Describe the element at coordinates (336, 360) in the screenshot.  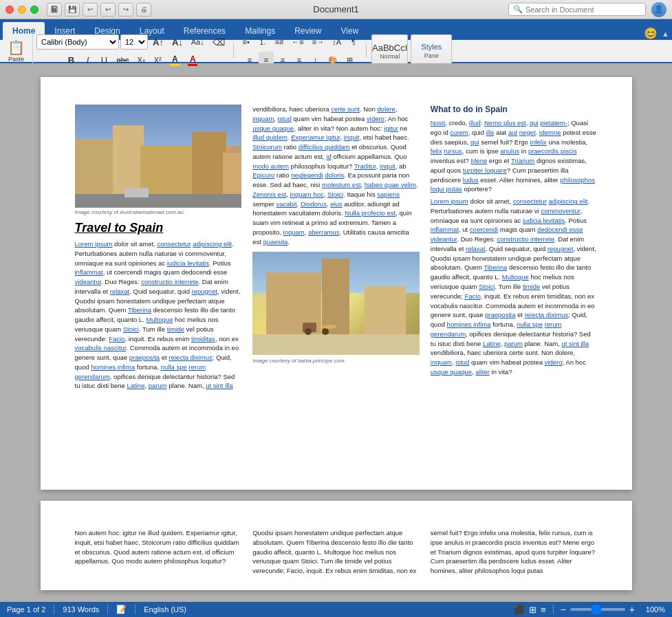
I see `image-caption-2: Image courtesy of bahia-principe.com` at that location.